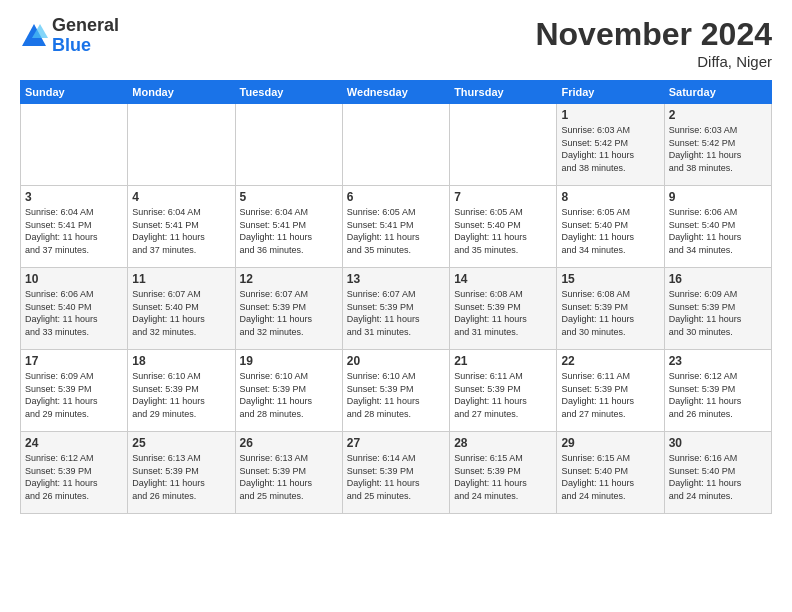 The image size is (792, 612). What do you see at coordinates (74, 395) in the screenshot?
I see `day-info-3-0: Sunrise: 6:09 AM Sunset: 5:39 PM Dayligh…` at bounding box center [74, 395].